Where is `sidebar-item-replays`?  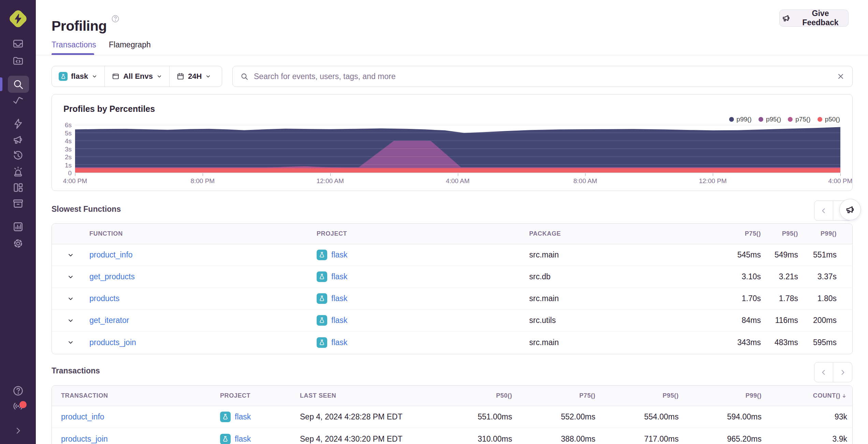
sidebar-item-replays is located at coordinates (18, 156).